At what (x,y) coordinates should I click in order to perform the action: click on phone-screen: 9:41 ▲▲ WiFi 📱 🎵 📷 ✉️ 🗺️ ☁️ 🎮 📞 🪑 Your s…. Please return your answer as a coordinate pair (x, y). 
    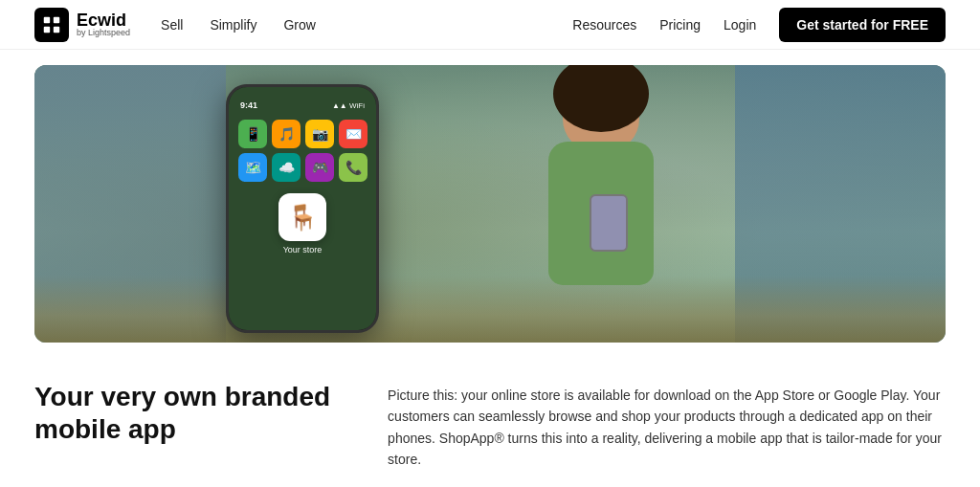
    Looking at the image, I should click on (302, 209).